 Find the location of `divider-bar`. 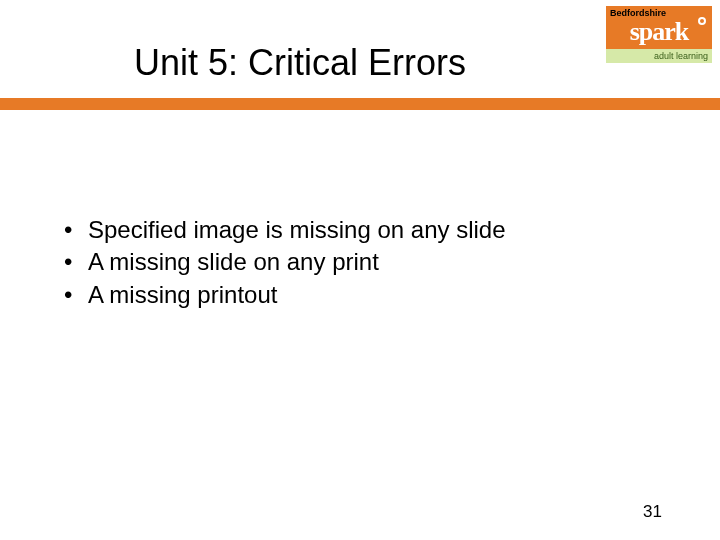

divider-bar is located at coordinates (360, 104).